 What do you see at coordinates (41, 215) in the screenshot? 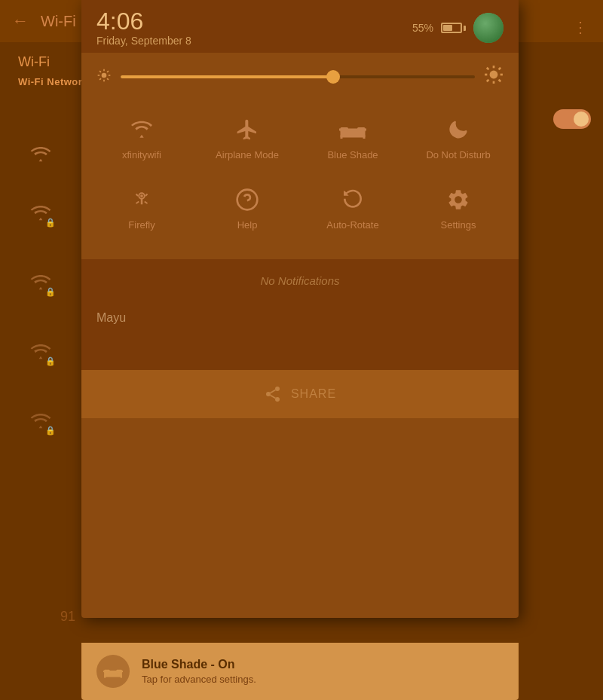
I see `wifi-locked-icon: 🔒` at bounding box center [41, 215].